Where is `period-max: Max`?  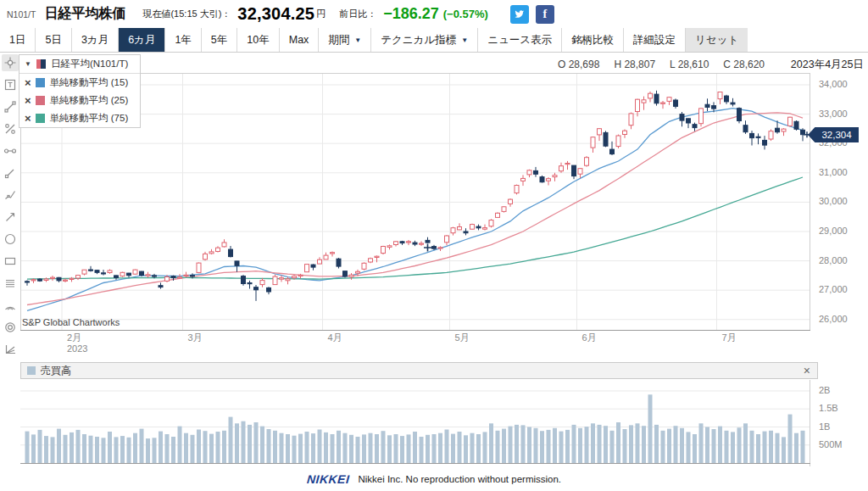
period-max: Max is located at coordinates (300, 40).